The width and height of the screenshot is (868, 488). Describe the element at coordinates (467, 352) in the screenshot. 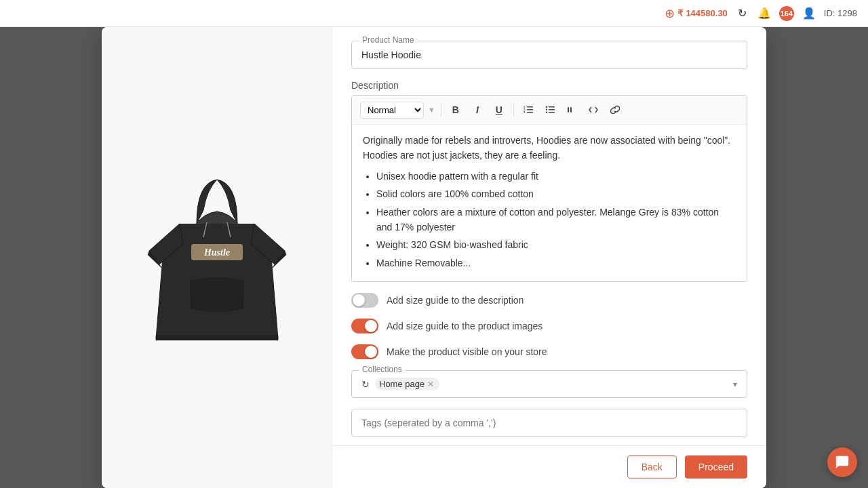

I see `toggle-product-visible-label: Make the product visible on your store` at that location.